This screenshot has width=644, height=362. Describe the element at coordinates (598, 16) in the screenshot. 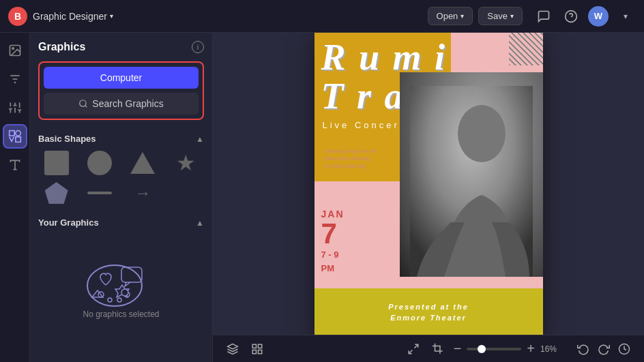

I see `user-avatar: W` at that location.